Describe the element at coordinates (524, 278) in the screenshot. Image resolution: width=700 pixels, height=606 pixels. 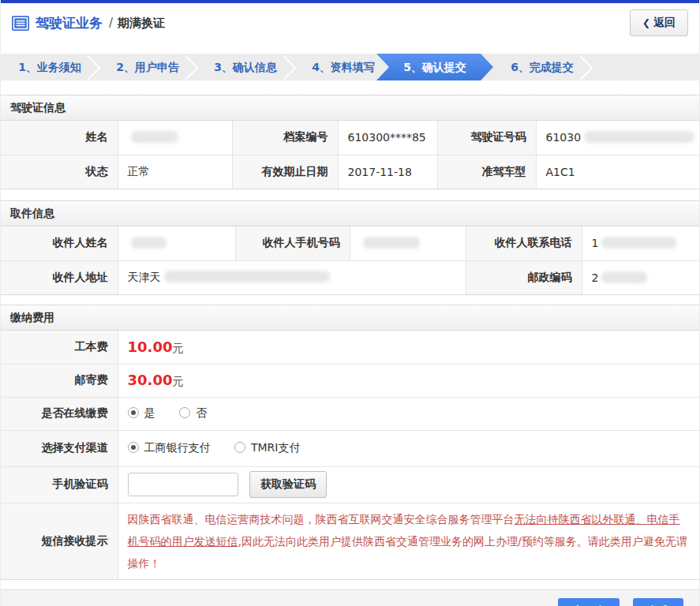
I see `zip-code-label: 邮政编码` at that location.